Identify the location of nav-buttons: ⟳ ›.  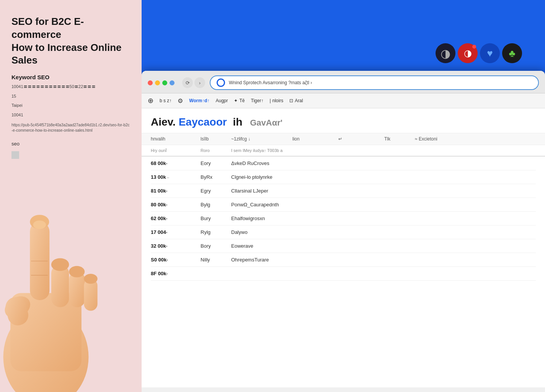
(194, 83).